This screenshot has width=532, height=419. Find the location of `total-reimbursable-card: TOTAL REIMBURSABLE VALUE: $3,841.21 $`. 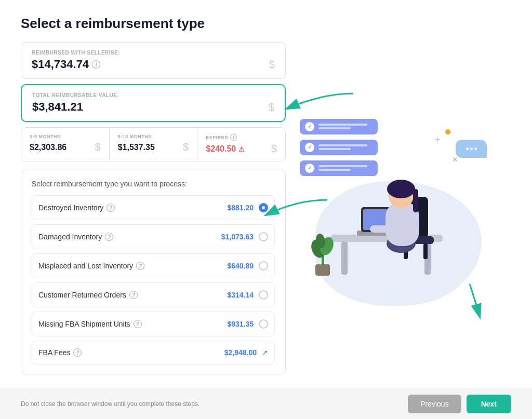

total-reimbursable-card: TOTAL REIMBURSABLE VALUE: $3,841.21 $ is located at coordinates (153, 103).